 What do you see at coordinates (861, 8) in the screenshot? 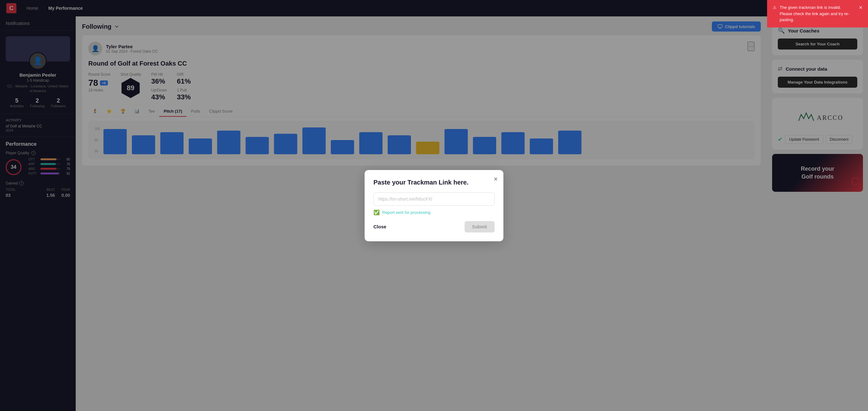
I see `error-toast-close-button: ×` at bounding box center [861, 8].